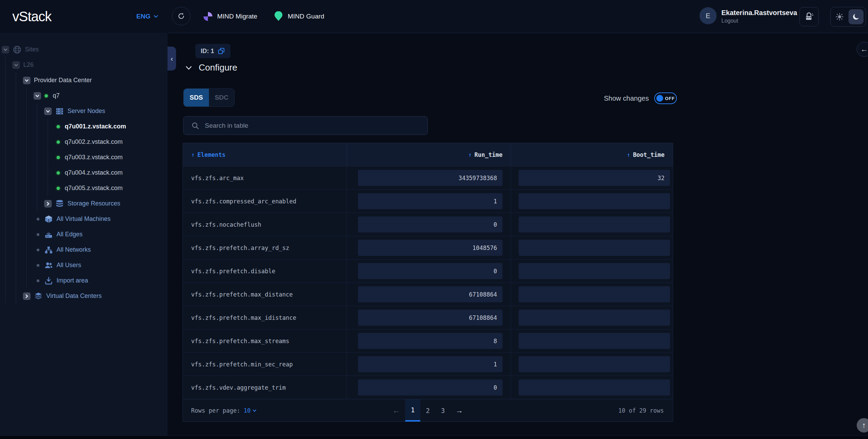 The width and height of the screenshot is (868, 439). What do you see at coordinates (63, 80) in the screenshot?
I see `sidebar-item-label: Provider Data Center` at bounding box center [63, 80].